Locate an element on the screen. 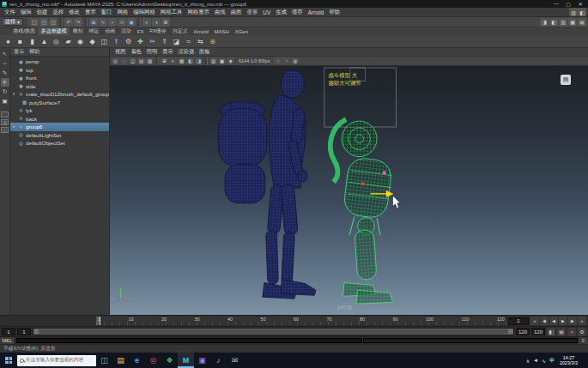 The image size is (588, 368). time-slider-track: 1 10 20 30 40 50 60 70 80 90 100 110 120 is located at coordinates (301, 321).